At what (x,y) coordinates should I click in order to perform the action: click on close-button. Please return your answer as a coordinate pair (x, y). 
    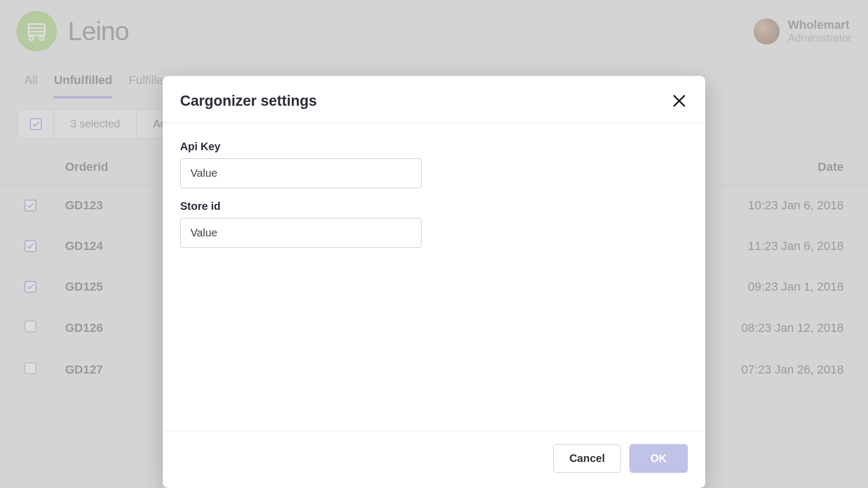
    Looking at the image, I should click on (679, 101).